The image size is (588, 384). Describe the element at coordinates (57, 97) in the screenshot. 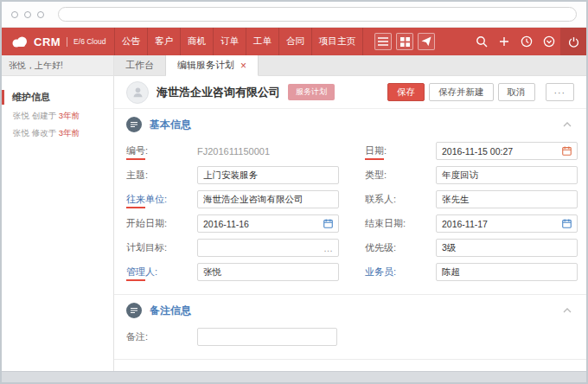

I see `maintenance-info-title: 维护信息` at that location.